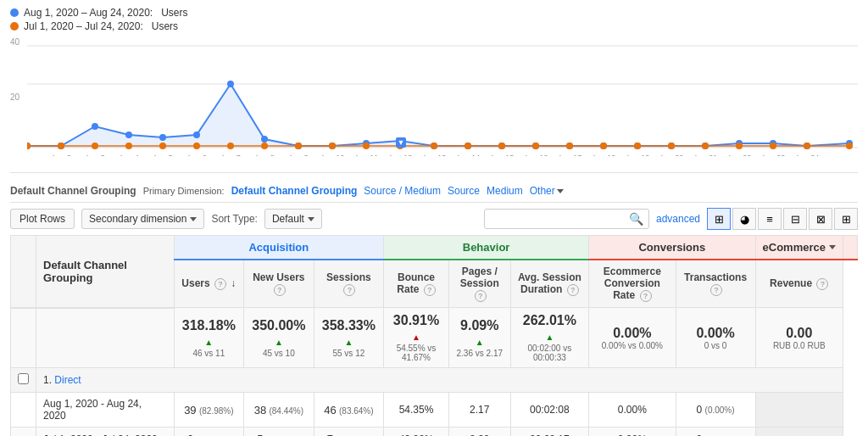 This screenshot has height=436, width=868. What do you see at coordinates (416, 338) in the screenshot?
I see `bounce-up-icon: ▲` at bounding box center [416, 338].